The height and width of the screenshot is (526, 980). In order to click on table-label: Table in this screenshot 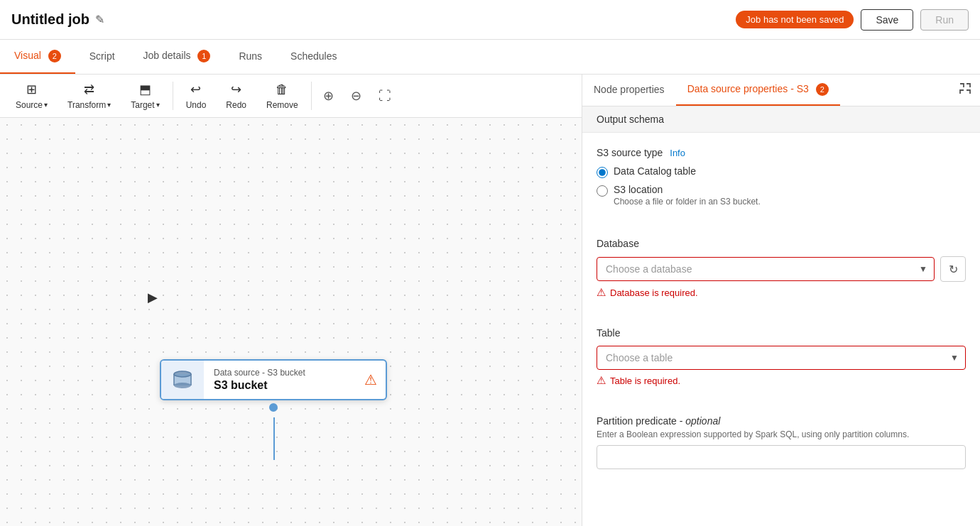, I will do `click(781, 333)`.